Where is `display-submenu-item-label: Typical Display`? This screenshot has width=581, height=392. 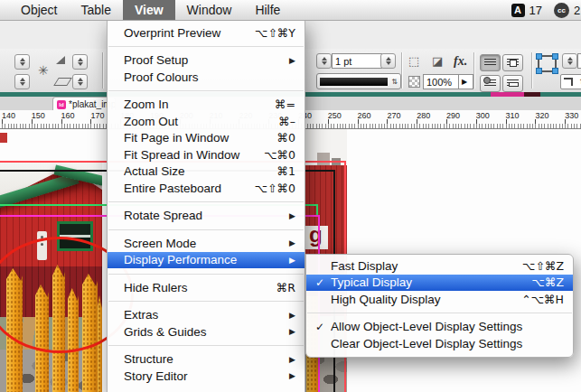 display-submenu-item-label: Typical Display is located at coordinates (426, 282).